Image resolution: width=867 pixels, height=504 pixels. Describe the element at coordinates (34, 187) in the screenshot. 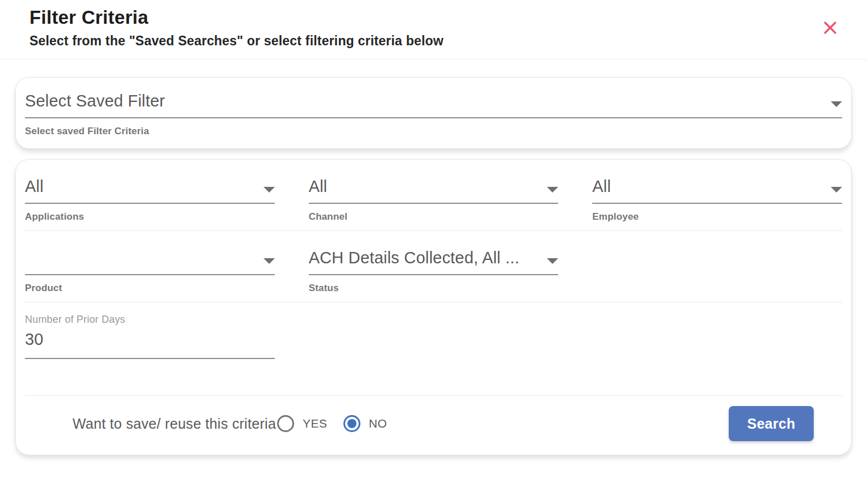

I see `applications-select-value: All` at that location.